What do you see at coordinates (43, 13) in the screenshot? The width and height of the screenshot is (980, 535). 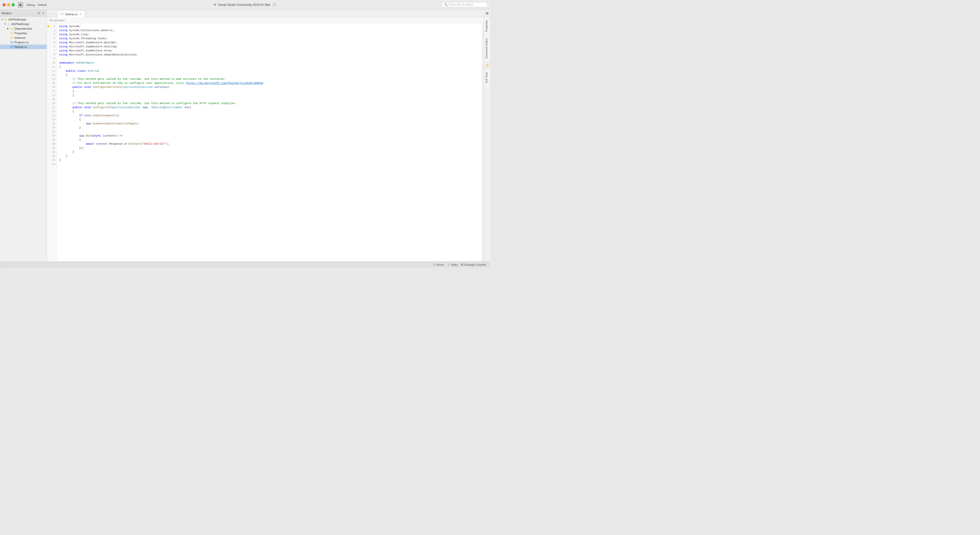 I see `sidebar-icon-close: ✕` at bounding box center [43, 13].